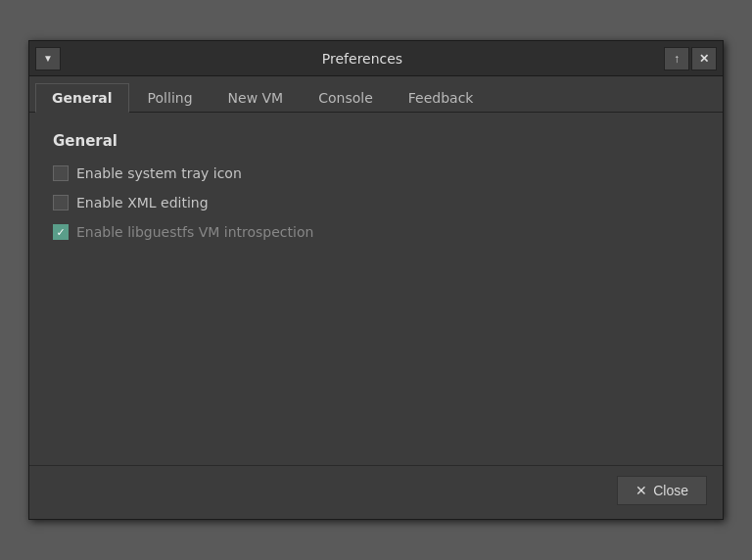 Image resolution: width=752 pixels, height=560 pixels. What do you see at coordinates (690, 59) in the screenshot?
I see `titlebar-actions: ↑ ✕` at bounding box center [690, 59].